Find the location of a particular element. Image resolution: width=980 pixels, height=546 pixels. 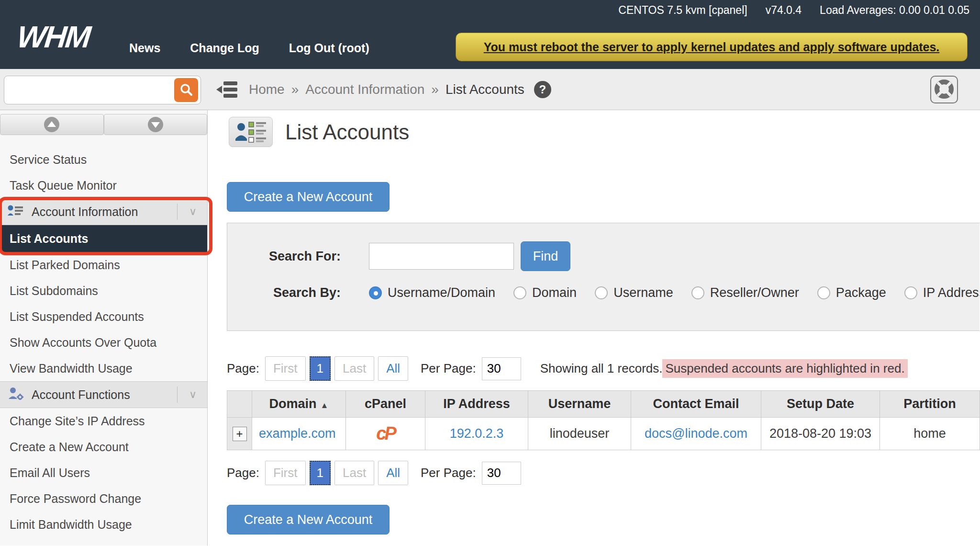

contact-email-link: docs@linode.com is located at coordinates (696, 433).